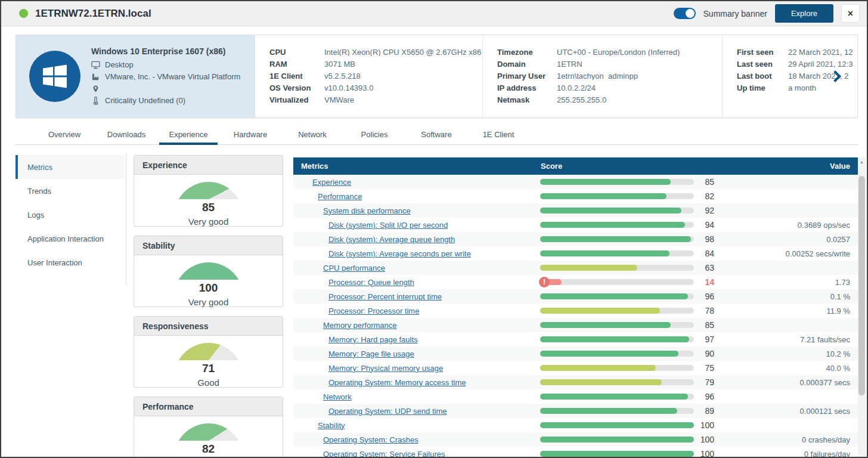  What do you see at coordinates (354, 268) in the screenshot?
I see `metric-link: CPU performance` at bounding box center [354, 268].